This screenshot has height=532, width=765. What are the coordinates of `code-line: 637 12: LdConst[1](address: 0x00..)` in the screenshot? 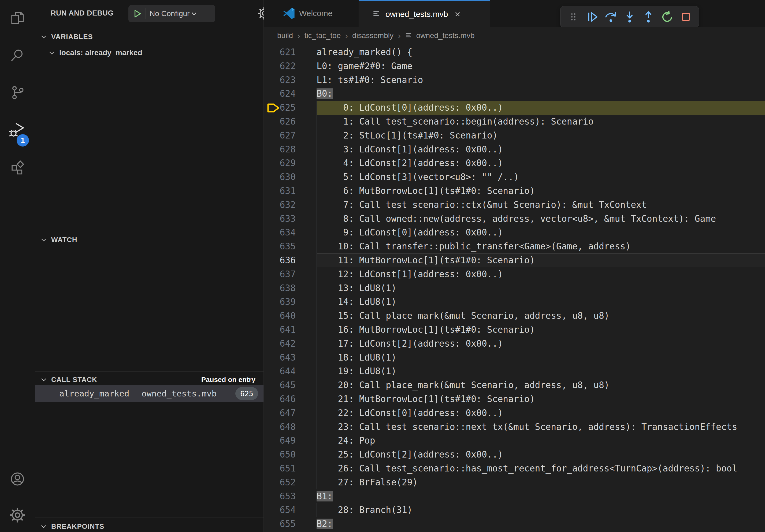 It's located at (514, 274).